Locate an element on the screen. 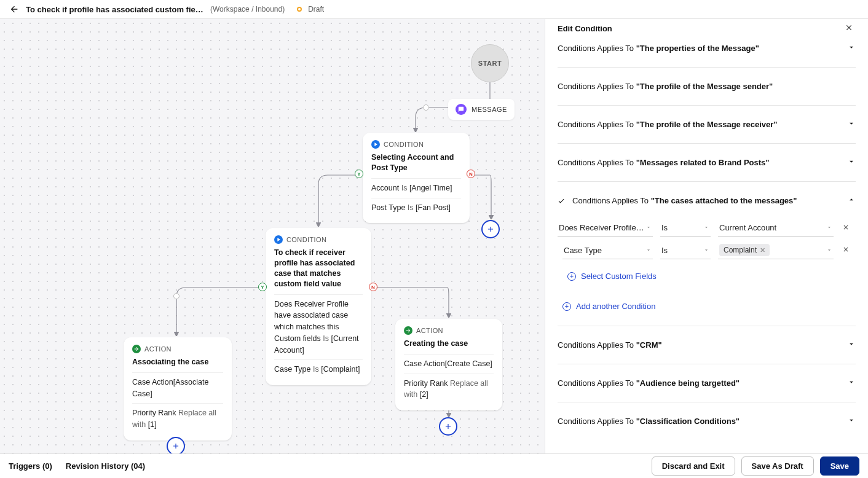 This screenshot has width=868, height=478. section-toggle: Conditions Applies To "Messages related … is located at coordinates (707, 162).